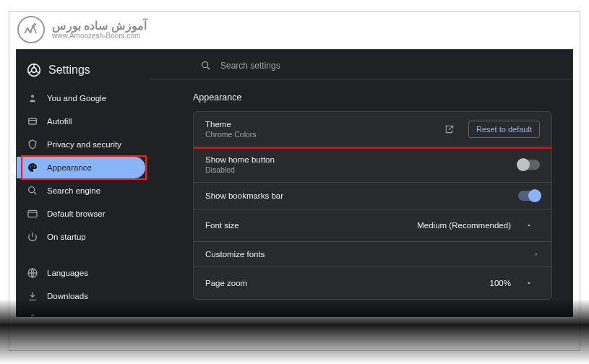 The height and width of the screenshot is (364, 589). What do you see at coordinates (82, 30) in the screenshot?
I see `page-watermark: آموزش ساده بورس www.Amoozesh-Boors.com` at bounding box center [82, 30].